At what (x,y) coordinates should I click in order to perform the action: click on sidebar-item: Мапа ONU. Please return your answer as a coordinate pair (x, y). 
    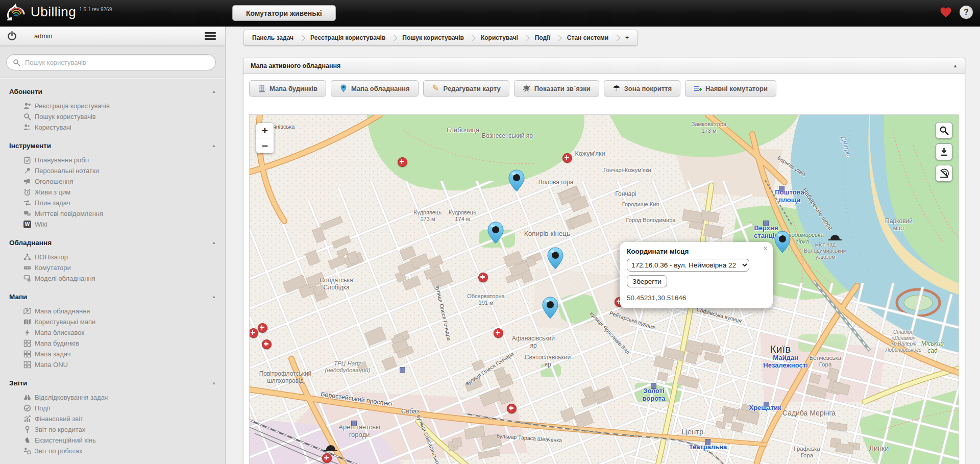
    Looking at the image, I should click on (112, 364).